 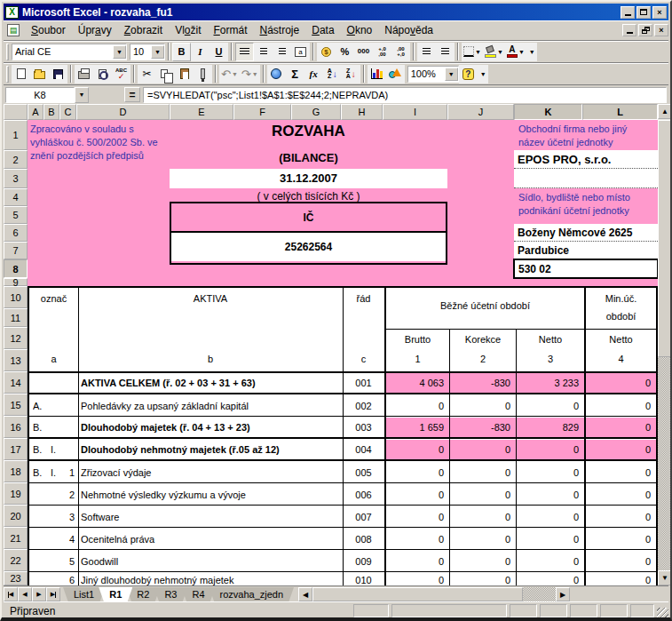 What do you see at coordinates (11, 594) in the screenshot?
I see `first-sheet-button: ◀` at bounding box center [11, 594].